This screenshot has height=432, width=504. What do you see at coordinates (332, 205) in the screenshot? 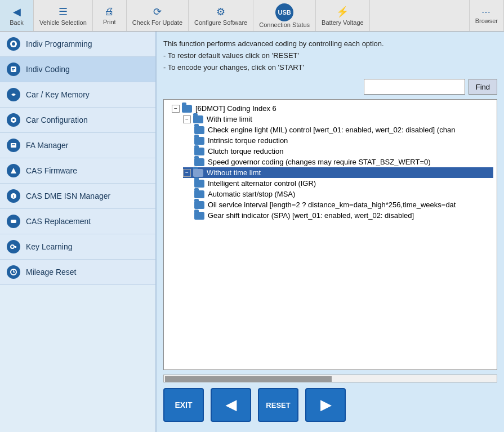
I see `tree-label-oil-service: Oil service interval [length=2 ? distanc…` at bounding box center [332, 205].